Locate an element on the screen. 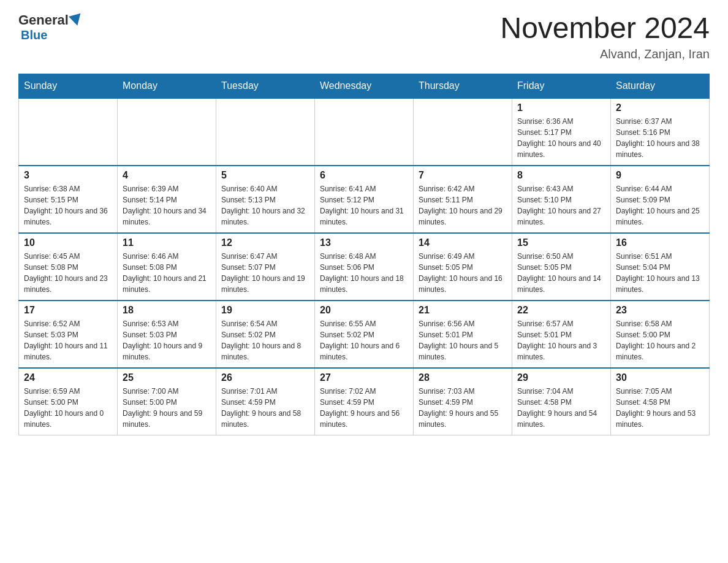 Image resolution: width=728 pixels, height=563 pixels. location-text: Alvand, Zanjan, Iran is located at coordinates (605, 54).